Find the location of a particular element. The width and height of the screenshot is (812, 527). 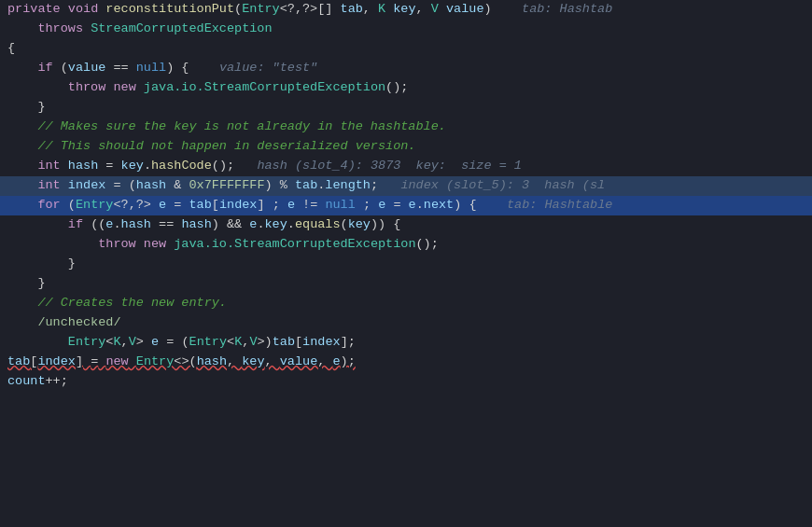

code-line: if (value == null) { value: "test" is located at coordinates (406, 69).